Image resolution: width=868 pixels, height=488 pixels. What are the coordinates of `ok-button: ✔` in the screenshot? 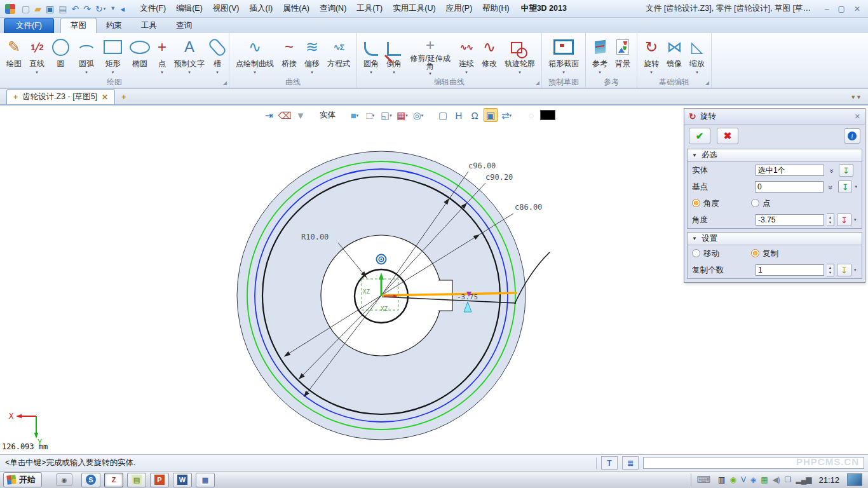 It's located at (700, 136).